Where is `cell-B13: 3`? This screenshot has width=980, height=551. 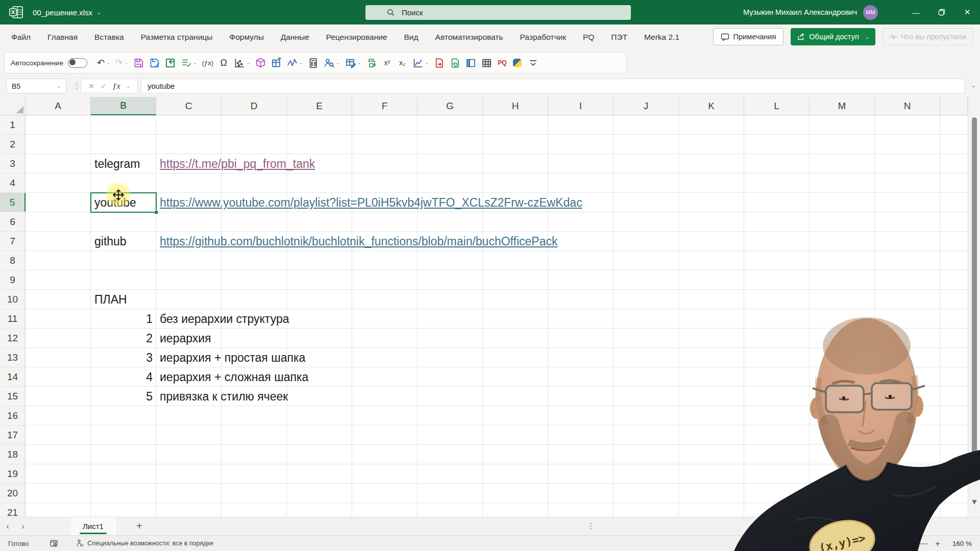 cell-B13: 3 is located at coordinates (124, 358).